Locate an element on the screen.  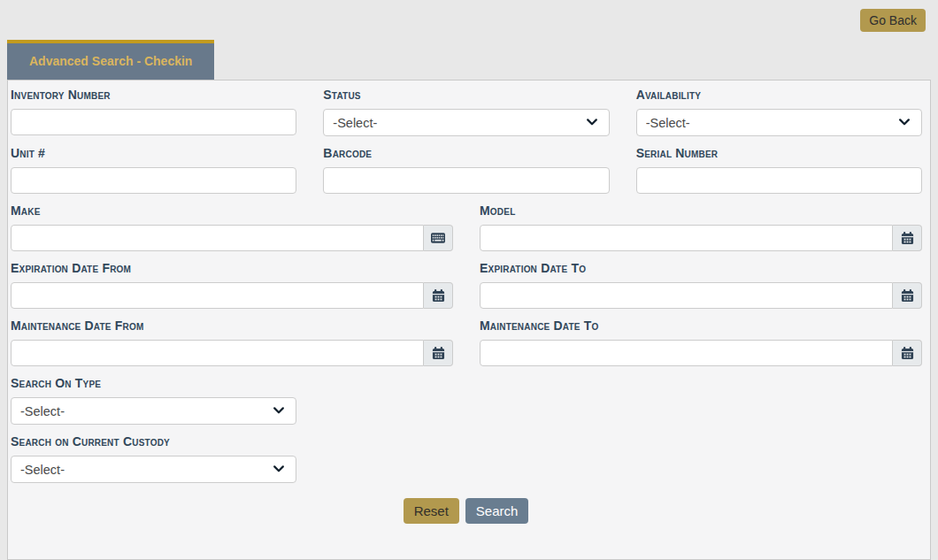
maintenance-date-to-label: Maintenance Date To is located at coordinates (701, 326).